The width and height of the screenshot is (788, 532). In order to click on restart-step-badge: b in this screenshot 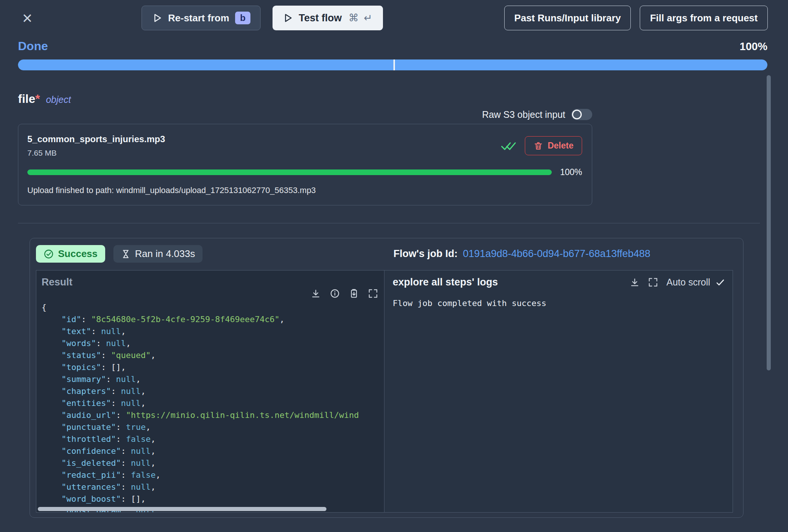, I will do `click(243, 18)`.